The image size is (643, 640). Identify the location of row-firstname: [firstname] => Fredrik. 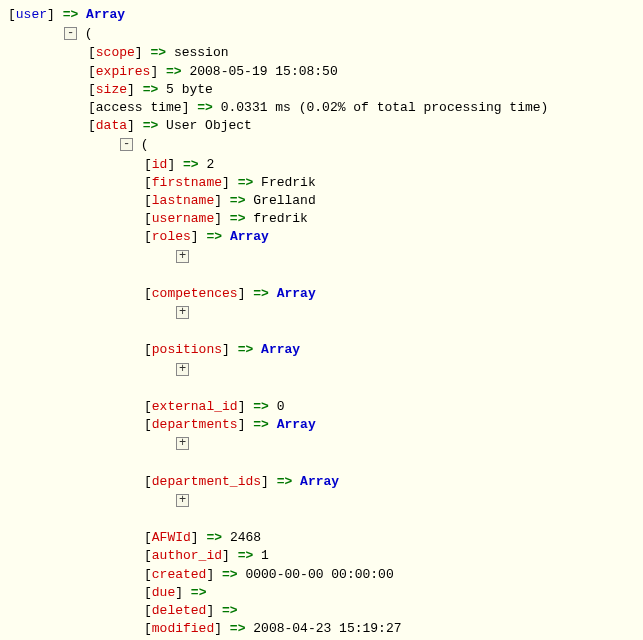
(322, 183).